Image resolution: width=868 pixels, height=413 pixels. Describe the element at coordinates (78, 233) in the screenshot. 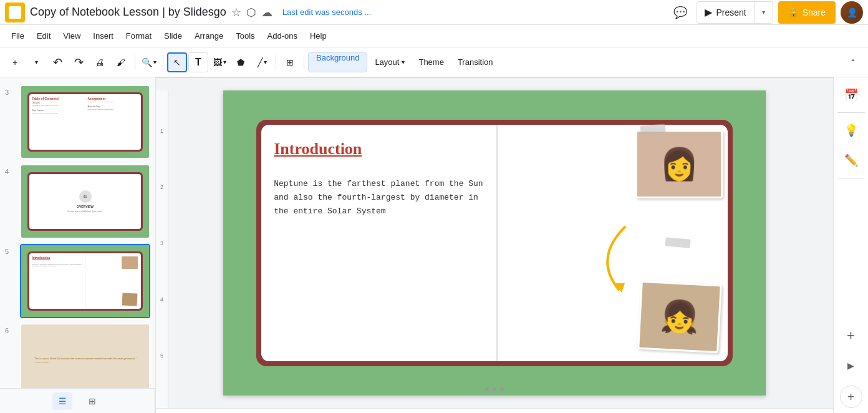

I see `slides-panel: 3 Table of Contents! Overview Describe h…` at that location.